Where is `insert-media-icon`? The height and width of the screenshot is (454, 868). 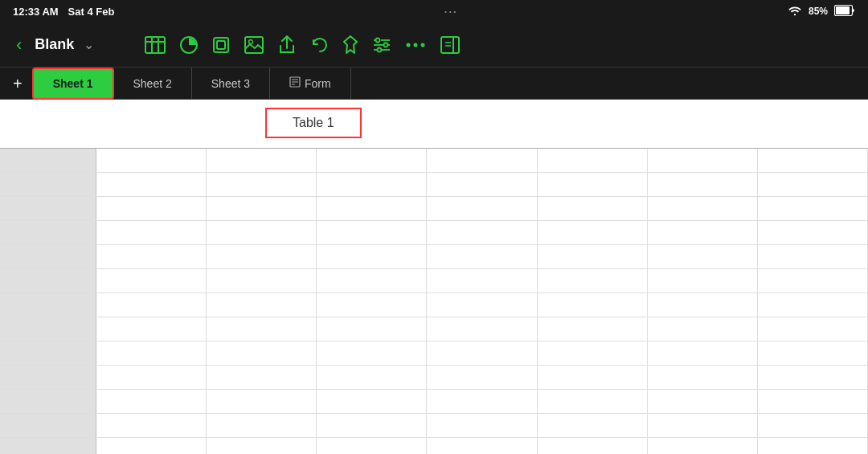 insert-media-icon is located at coordinates (254, 45).